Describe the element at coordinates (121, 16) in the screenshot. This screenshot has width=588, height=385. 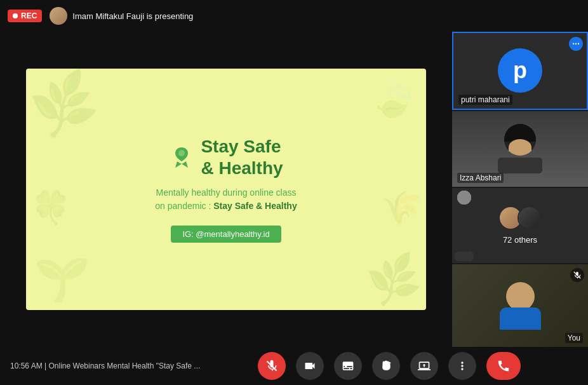
I see `presenter-info: Imam Miftakul Fauji is presenting` at that location.